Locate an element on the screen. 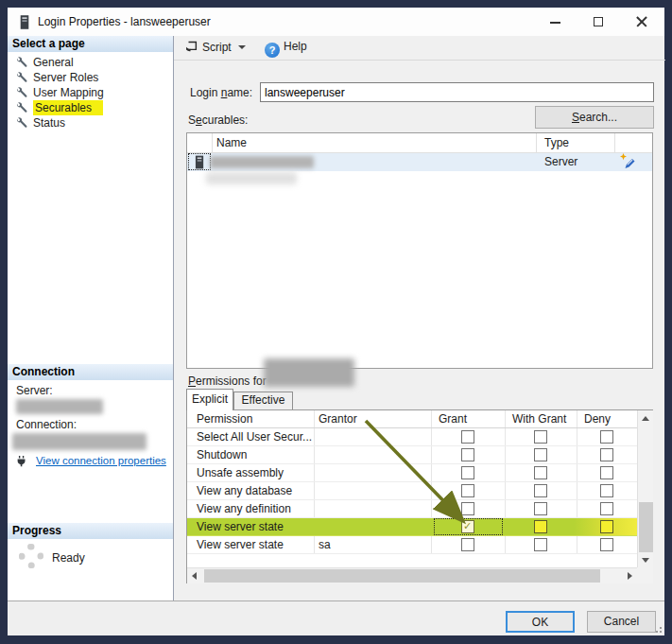  window-title: Login Properties - lansweeperuser is located at coordinates (125, 22).